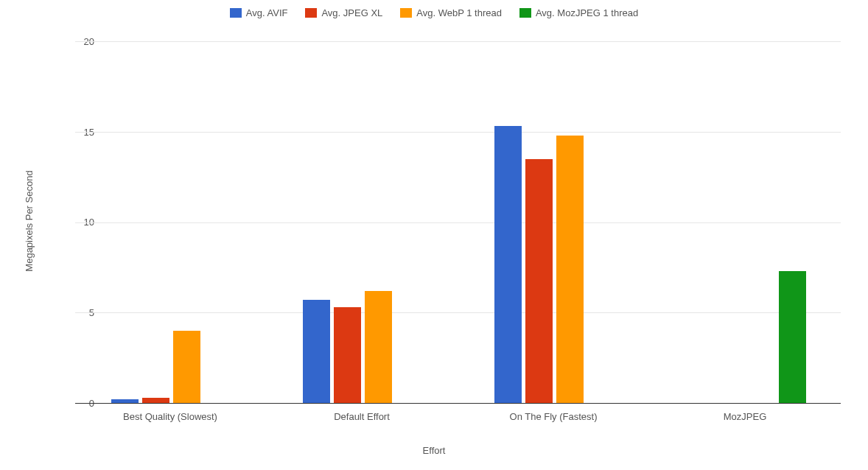  What do you see at coordinates (458, 404) in the screenshot?
I see `x-axis-baseline` at bounding box center [458, 404].